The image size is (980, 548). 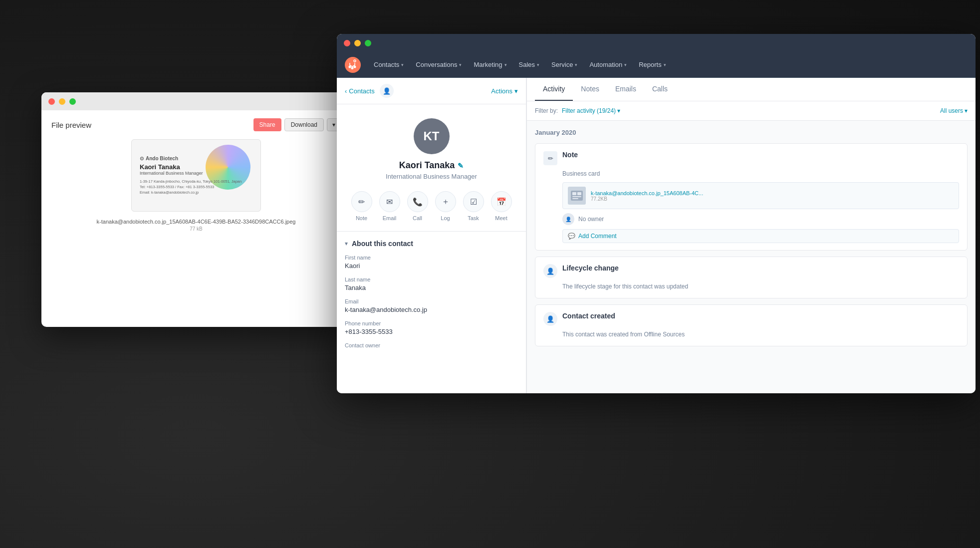 I want to click on download-button: Download, so click(x=304, y=125).